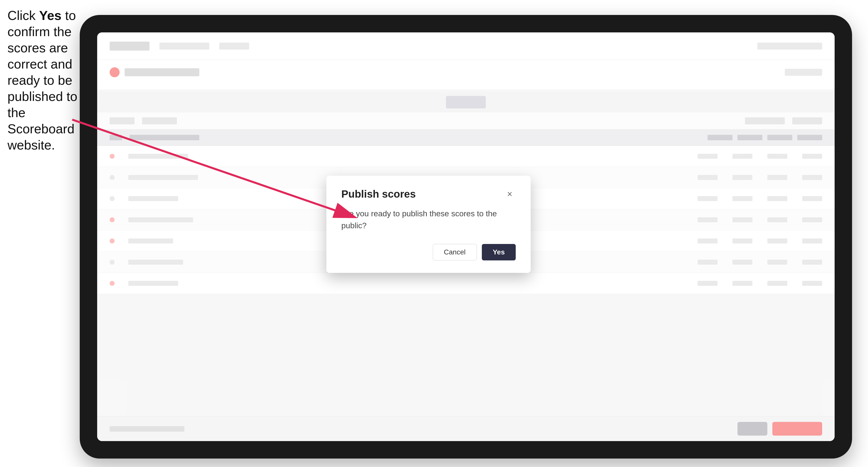  Describe the element at coordinates (499, 252) in the screenshot. I see `yes-button: Yes` at that location.